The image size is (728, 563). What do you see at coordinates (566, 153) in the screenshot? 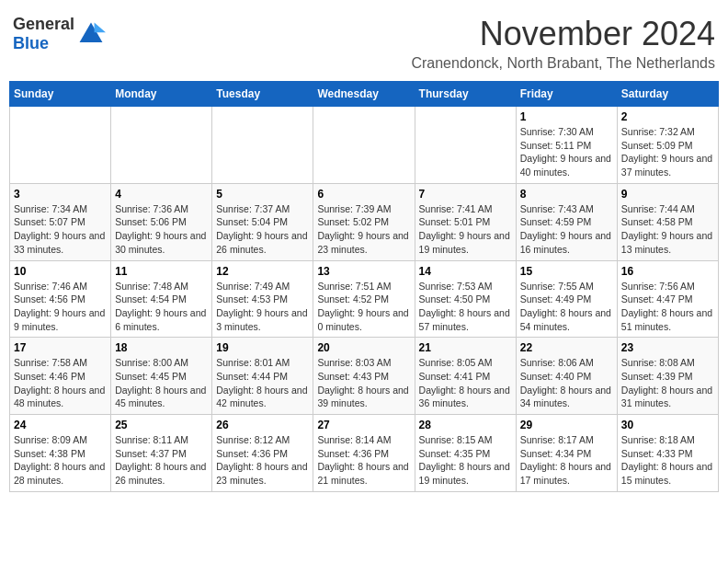
I see `day-info: Sunrise: 7:30 AM Sunset: 5:11 PM Dayligh…` at bounding box center [566, 153].